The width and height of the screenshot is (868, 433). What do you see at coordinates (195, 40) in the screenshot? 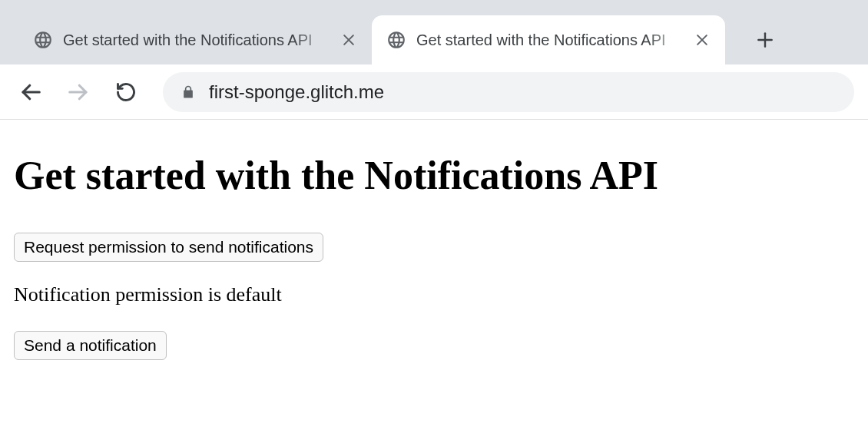
I see `browser-tab-0: Get started with the Notifications API` at bounding box center [195, 40].